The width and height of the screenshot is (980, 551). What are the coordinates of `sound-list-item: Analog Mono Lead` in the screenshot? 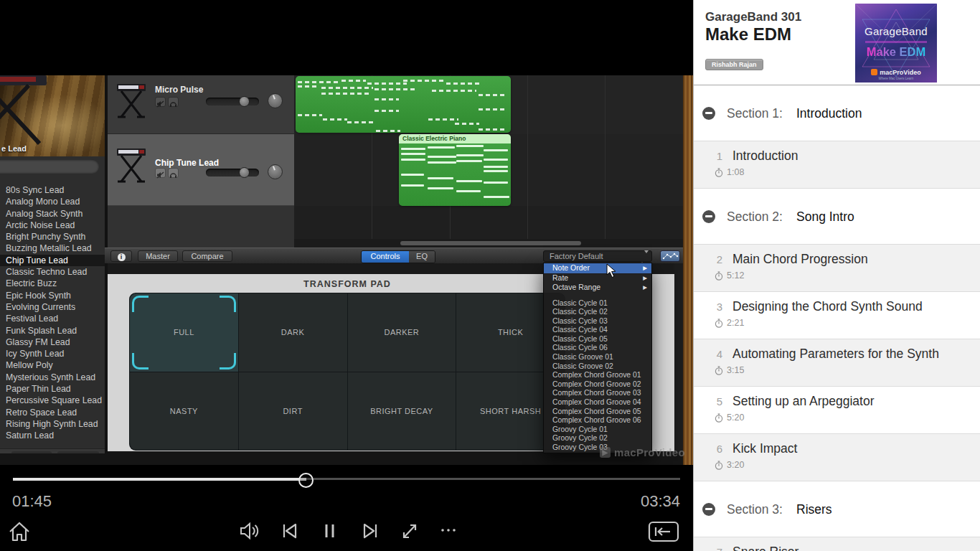 It's located at (52, 202).